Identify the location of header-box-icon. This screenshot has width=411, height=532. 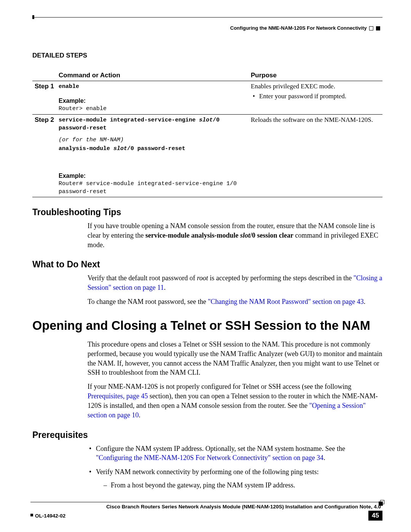
(371, 28).